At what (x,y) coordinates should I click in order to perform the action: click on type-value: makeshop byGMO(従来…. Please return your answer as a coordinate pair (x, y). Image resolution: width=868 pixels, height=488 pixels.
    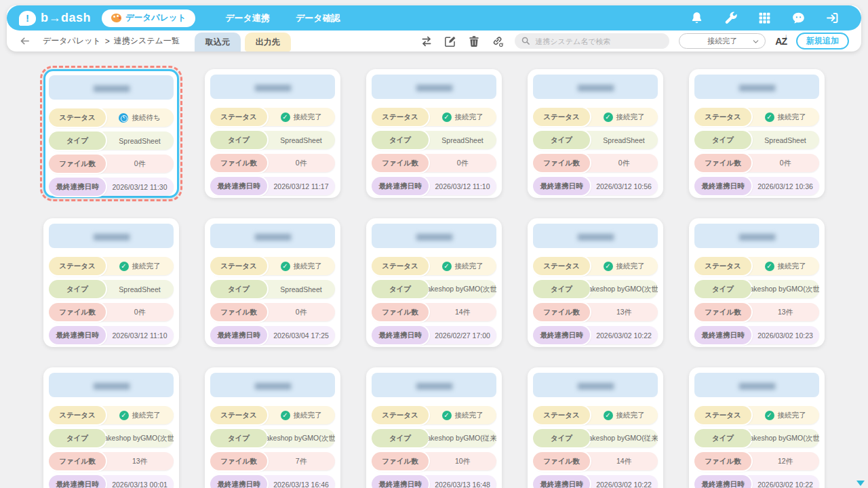
    Looking at the image, I should click on (624, 439).